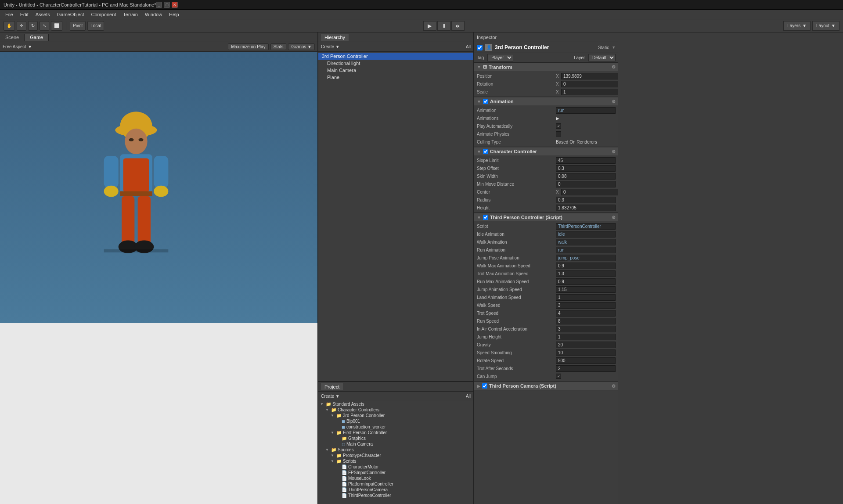 The width and height of the screenshot is (843, 504). What do you see at coordinates (590, 92) in the screenshot?
I see `scale-x-input` at bounding box center [590, 92].